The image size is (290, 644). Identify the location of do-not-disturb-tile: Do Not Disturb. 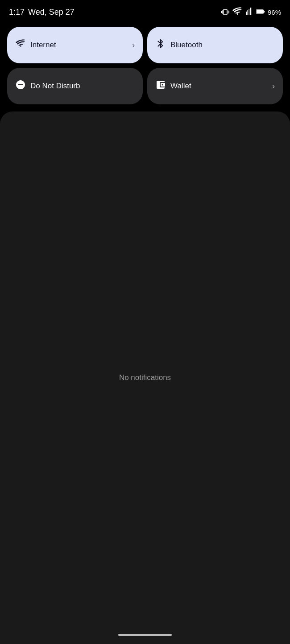
(75, 86).